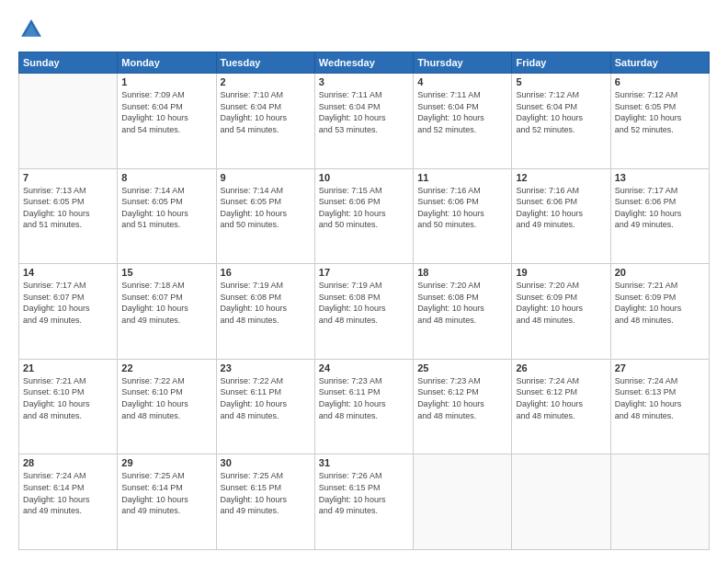 The height and width of the screenshot is (563, 728). What do you see at coordinates (167, 407) in the screenshot?
I see `calendar-cell: 22Sunrise: 7:22 AM Sunset: 6:10 PM Dayli…` at bounding box center [167, 407].